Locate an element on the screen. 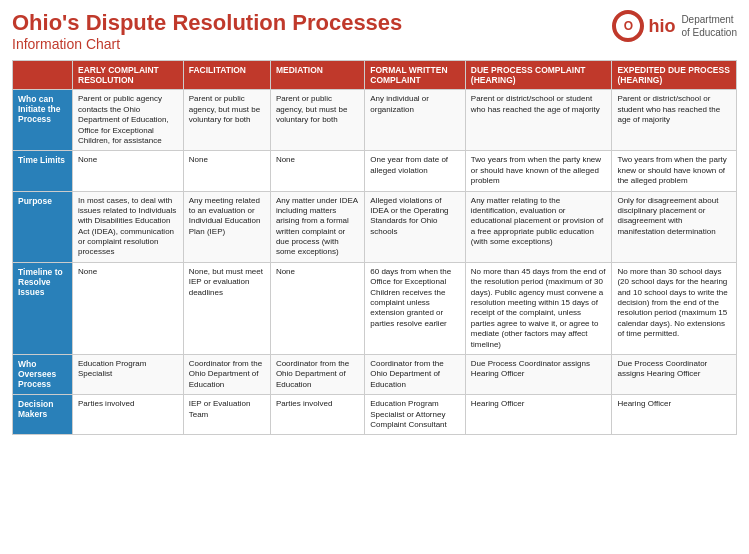 This screenshot has width=749, height=554. col-header-ecr: EARLY COMPLAINT RESOLUTION is located at coordinates (128, 76).